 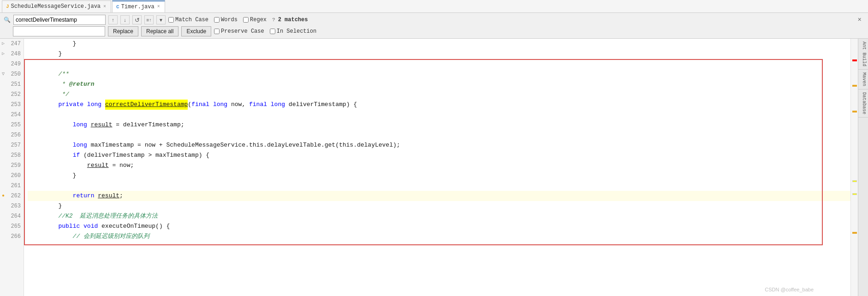 What do you see at coordinates (863, 79) in the screenshot?
I see `maven-panel-tab: Maven` at bounding box center [863, 79].